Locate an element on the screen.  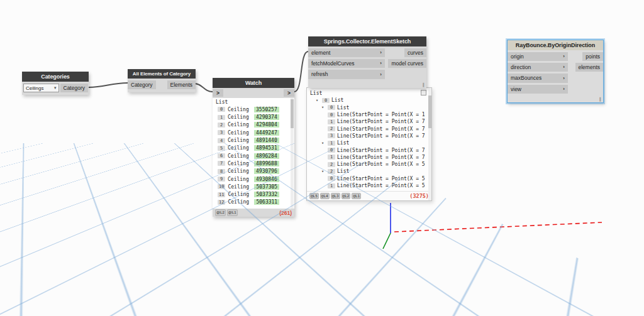
row-index: 2 is located at coordinates (331, 172).